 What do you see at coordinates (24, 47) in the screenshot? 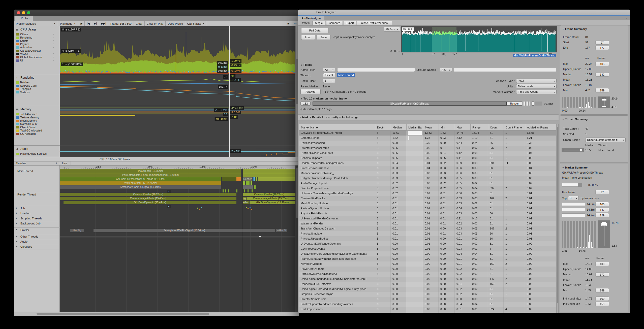
I see `legend-item: Animation=` at bounding box center [24, 47].